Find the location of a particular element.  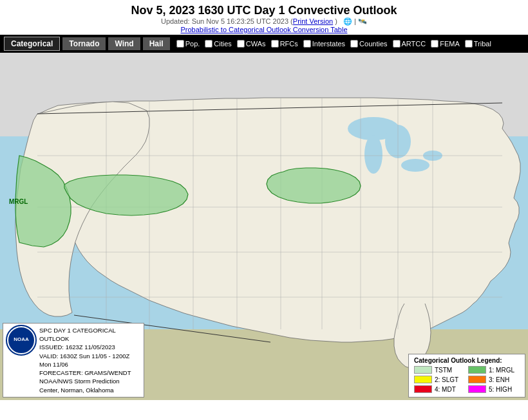

page-header: Nov 5, 2023 1630 UTC Day 1 Convective Ou… is located at coordinates (264, 17).